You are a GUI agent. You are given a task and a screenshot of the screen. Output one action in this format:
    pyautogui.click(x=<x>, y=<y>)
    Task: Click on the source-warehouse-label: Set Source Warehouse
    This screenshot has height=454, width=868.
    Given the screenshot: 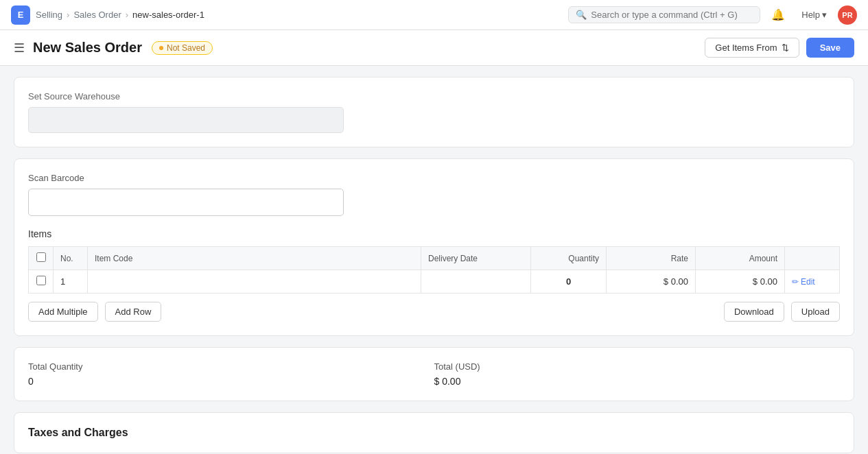 What is the action you would take?
    pyautogui.click(x=434, y=96)
    